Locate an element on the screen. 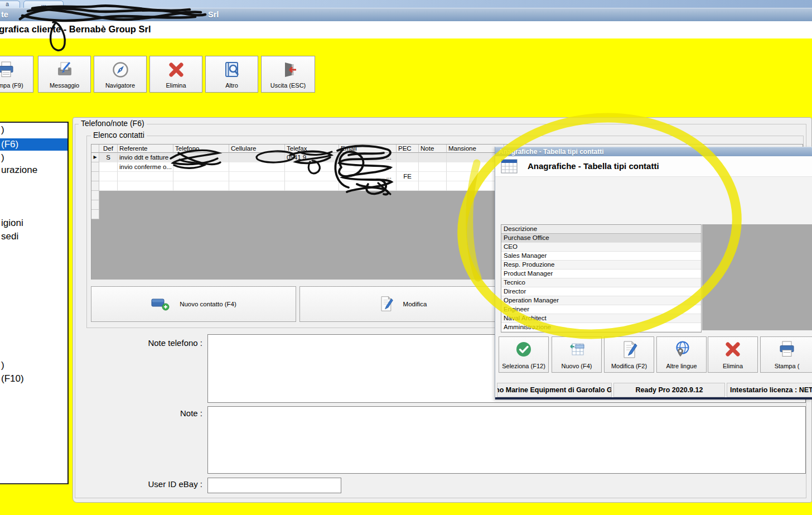 This screenshot has height=515, width=812. col-pec: PEC is located at coordinates (408, 148).